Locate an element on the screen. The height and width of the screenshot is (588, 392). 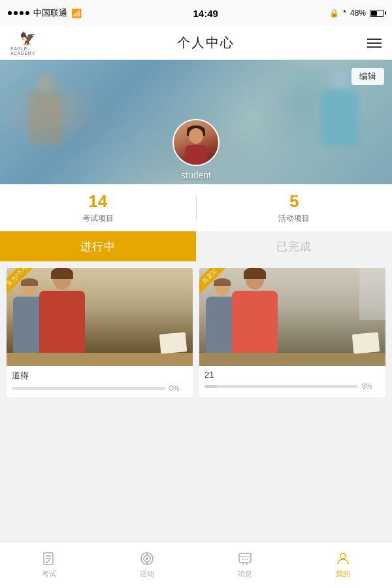
activity-stat: 5 活动项目 is located at coordinates (295, 208).